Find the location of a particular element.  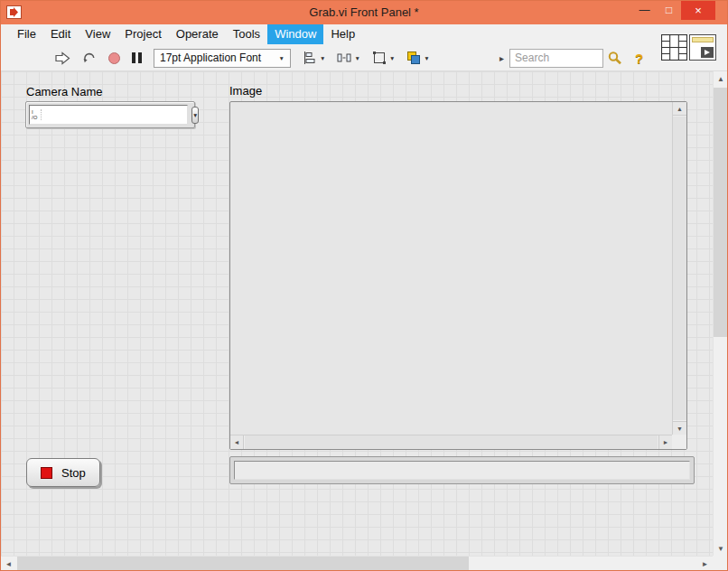

image-horizontal-scrollbar: ◄ ► is located at coordinates (452, 442).